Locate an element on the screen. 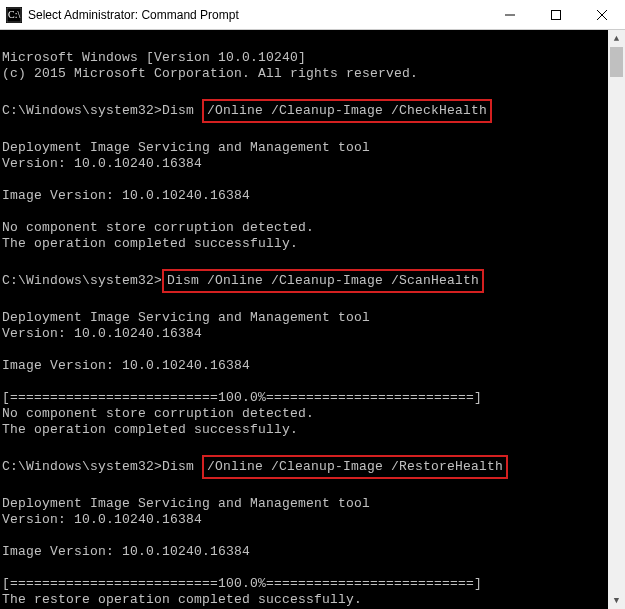 This screenshot has height=609, width=625. close-button is located at coordinates (602, 14).